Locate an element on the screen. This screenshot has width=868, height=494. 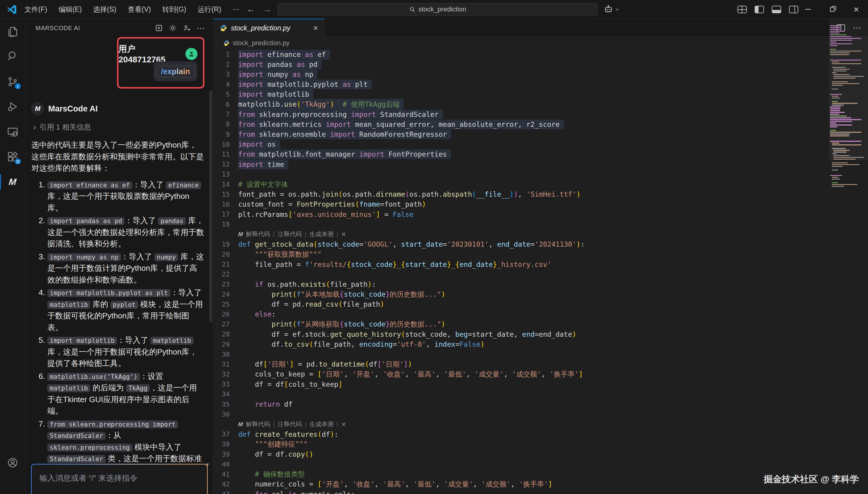
robot-icon is located at coordinates (609, 10).